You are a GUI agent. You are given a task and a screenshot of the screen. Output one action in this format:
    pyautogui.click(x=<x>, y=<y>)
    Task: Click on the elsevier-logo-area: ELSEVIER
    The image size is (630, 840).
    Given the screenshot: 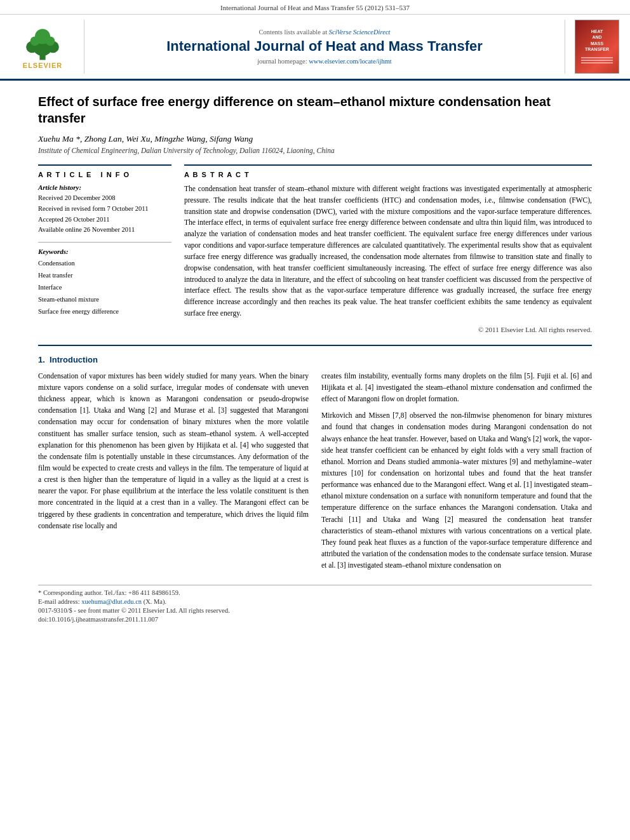 What is the action you would take?
    pyautogui.click(x=43, y=47)
    